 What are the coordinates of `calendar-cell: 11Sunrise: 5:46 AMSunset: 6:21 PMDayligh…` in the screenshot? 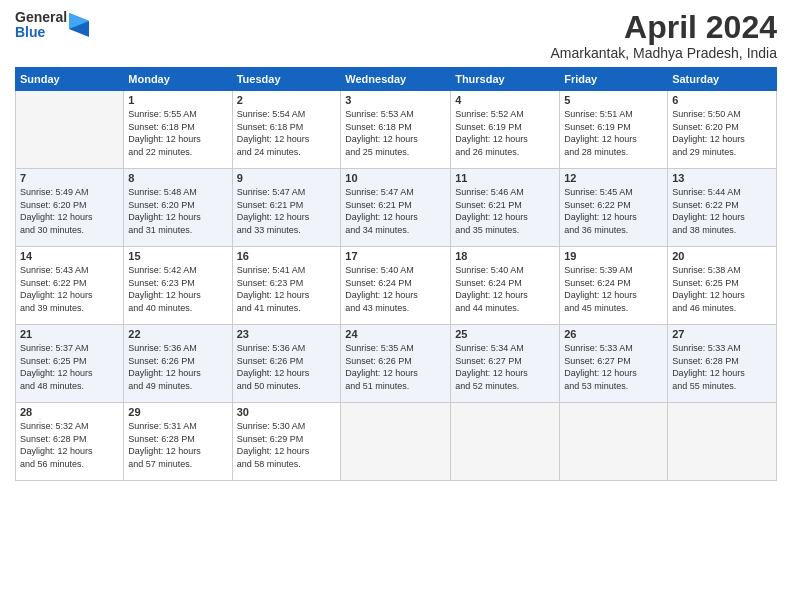 It's located at (506, 208).